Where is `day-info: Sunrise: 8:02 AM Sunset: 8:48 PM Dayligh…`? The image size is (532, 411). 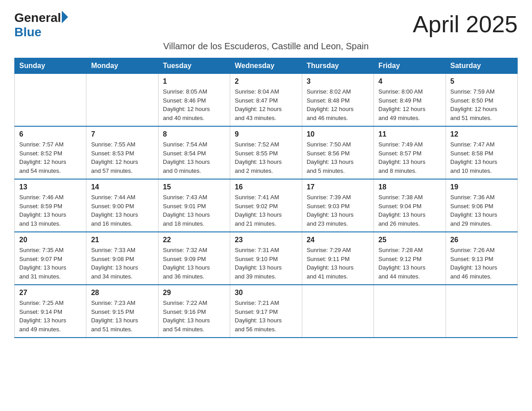 day-info: Sunrise: 8:02 AM Sunset: 8:48 PM Dayligh… is located at coordinates (338, 105).